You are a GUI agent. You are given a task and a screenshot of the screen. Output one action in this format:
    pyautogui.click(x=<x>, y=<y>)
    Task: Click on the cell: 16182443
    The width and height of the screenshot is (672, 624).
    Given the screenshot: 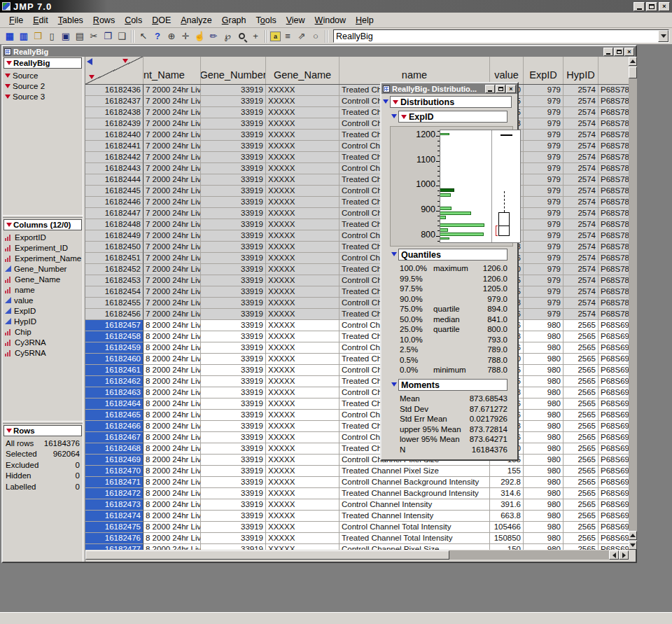 What is the action you would take?
    pyautogui.click(x=115, y=169)
    